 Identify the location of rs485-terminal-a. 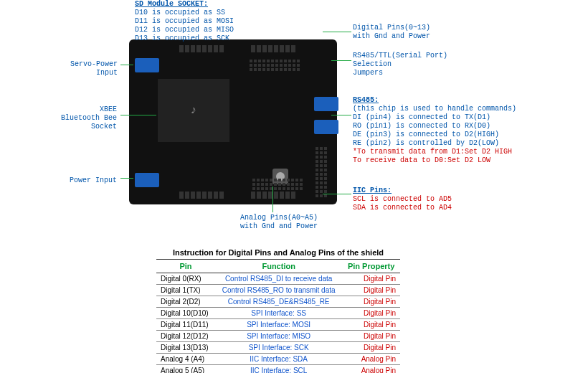
(326, 104).